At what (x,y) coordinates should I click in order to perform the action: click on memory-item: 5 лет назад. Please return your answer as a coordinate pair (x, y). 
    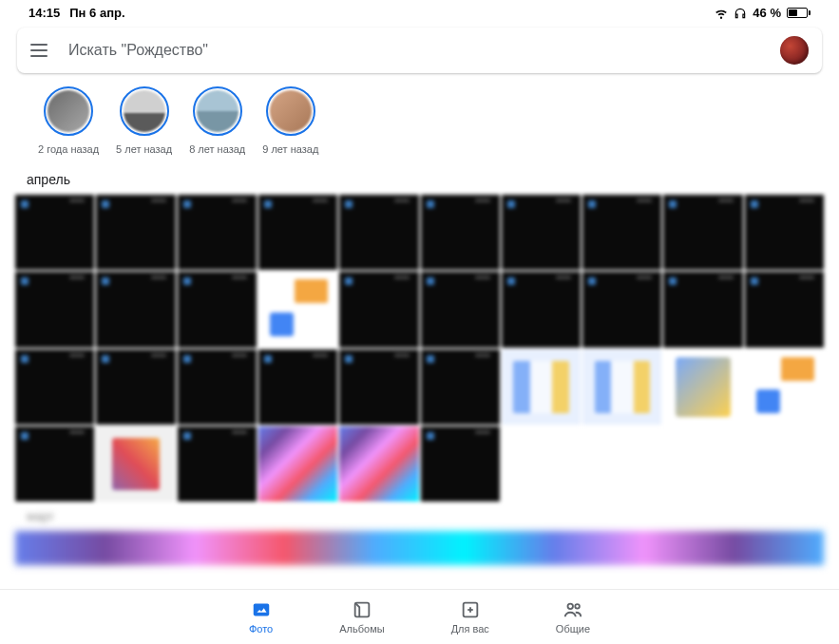
    Looking at the image, I should click on (144, 121).